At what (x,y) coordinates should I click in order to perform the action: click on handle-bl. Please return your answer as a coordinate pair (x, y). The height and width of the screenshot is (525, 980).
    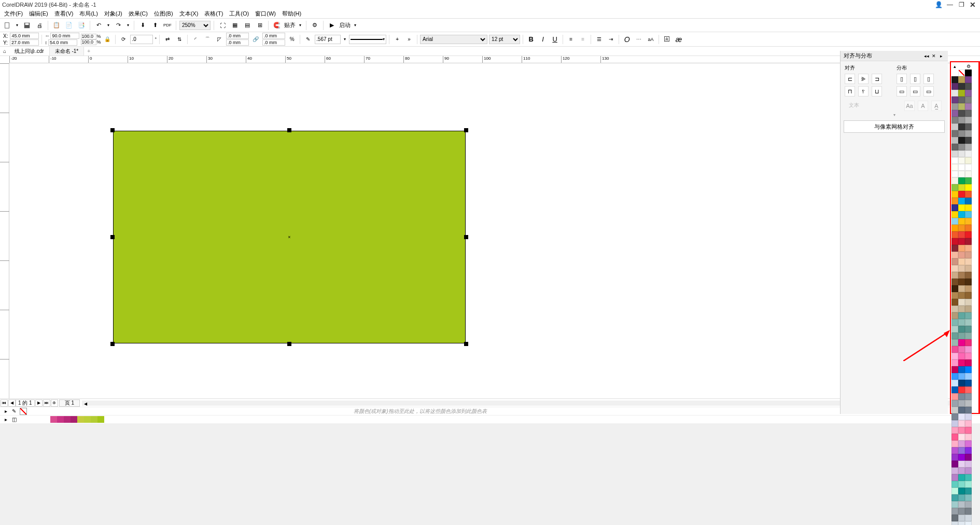
    Looking at the image, I should click on (113, 344).